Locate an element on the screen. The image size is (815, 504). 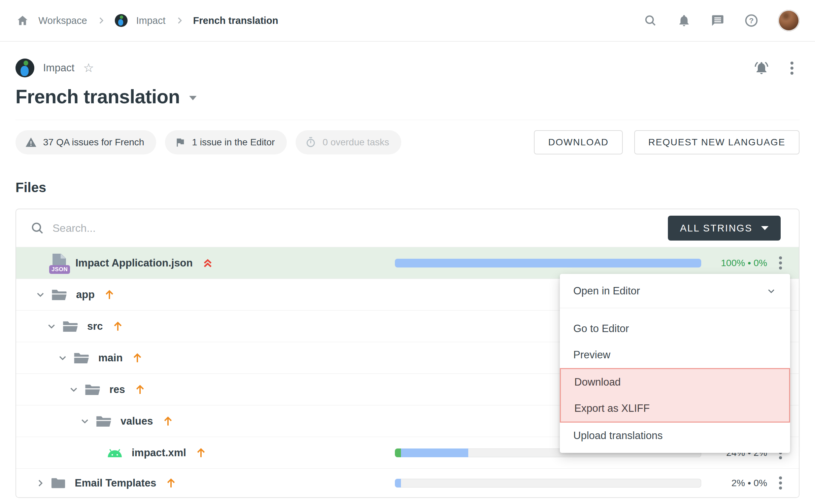
stopwatch-icon is located at coordinates (311, 142).